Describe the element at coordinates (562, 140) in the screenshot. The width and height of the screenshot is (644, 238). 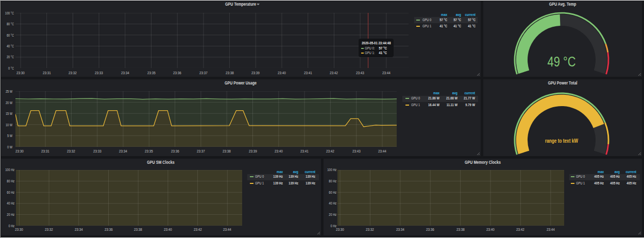
I see `svg-text: range to text kW` at that location.